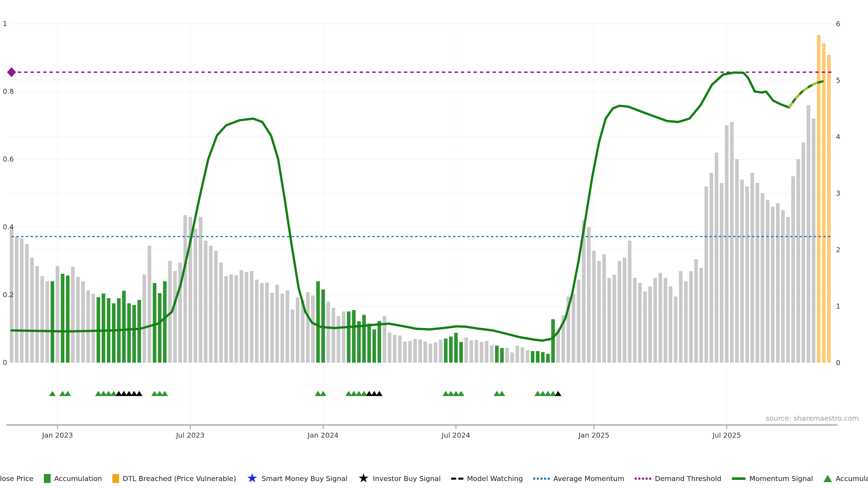 The height and width of the screenshot is (488, 868). What do you see at coordinates (297, 478) in the screenshot?
I see `legend-item-smart-money-buy-signal: ★ Smart Money Buy Signal` at bounding box center [297, 478].